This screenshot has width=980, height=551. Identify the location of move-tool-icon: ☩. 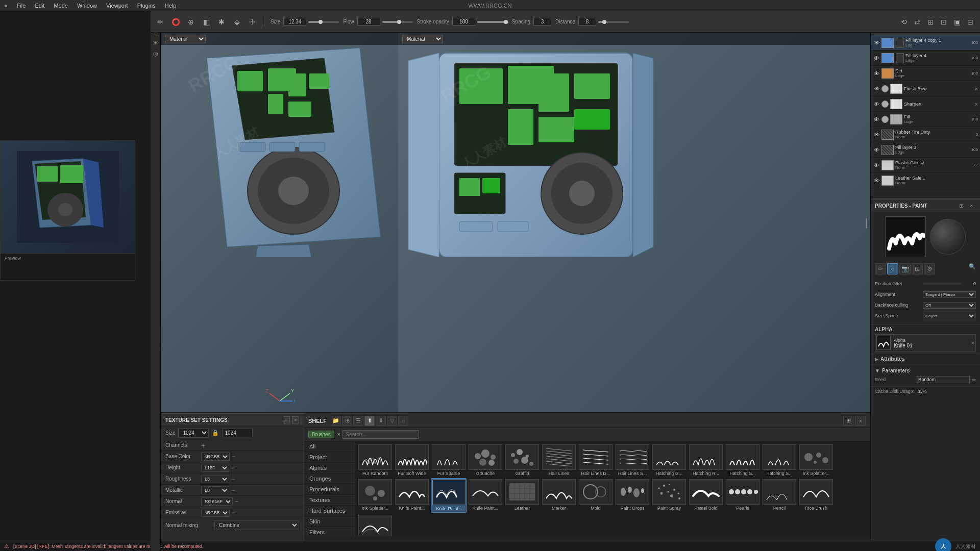
(252, 22).